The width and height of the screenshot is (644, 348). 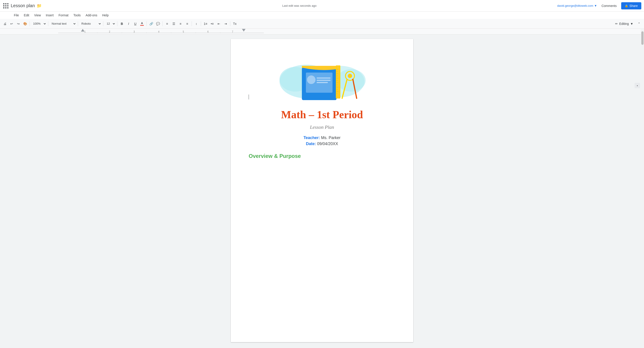 I want to click on menu-view: View, so click(x=38, y=15).